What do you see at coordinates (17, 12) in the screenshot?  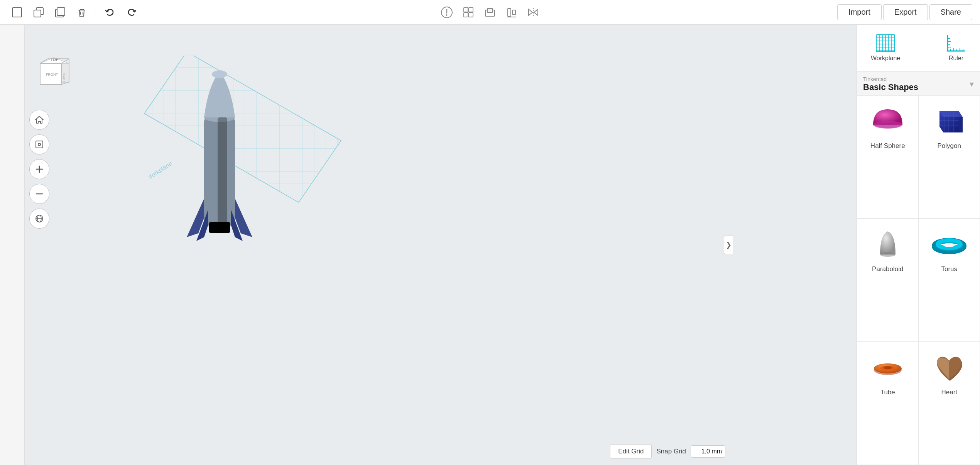 I see `new-button` at bounding box center [17, 12].